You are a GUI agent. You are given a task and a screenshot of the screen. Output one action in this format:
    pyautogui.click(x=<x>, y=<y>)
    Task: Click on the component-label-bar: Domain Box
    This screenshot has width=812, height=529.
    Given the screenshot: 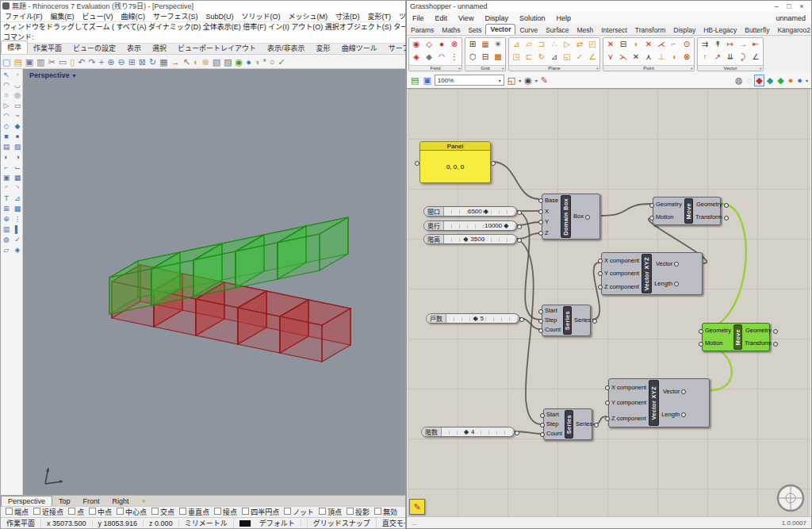 What is the action you would take?
    pyautogui.click(x=566, y=217)
    